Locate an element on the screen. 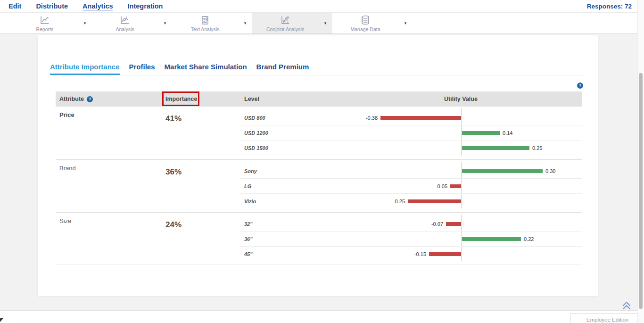 The width and height of the screenshot is (644, 323). level-row-32: 32"-0.07 is located at coordinates (411, 224).